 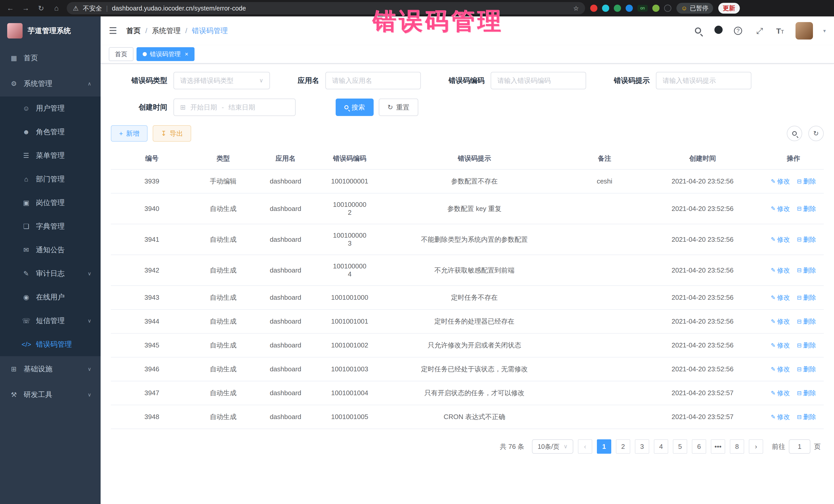 I want to click on browser-forward-icon: →, so click(x=26, y=8).